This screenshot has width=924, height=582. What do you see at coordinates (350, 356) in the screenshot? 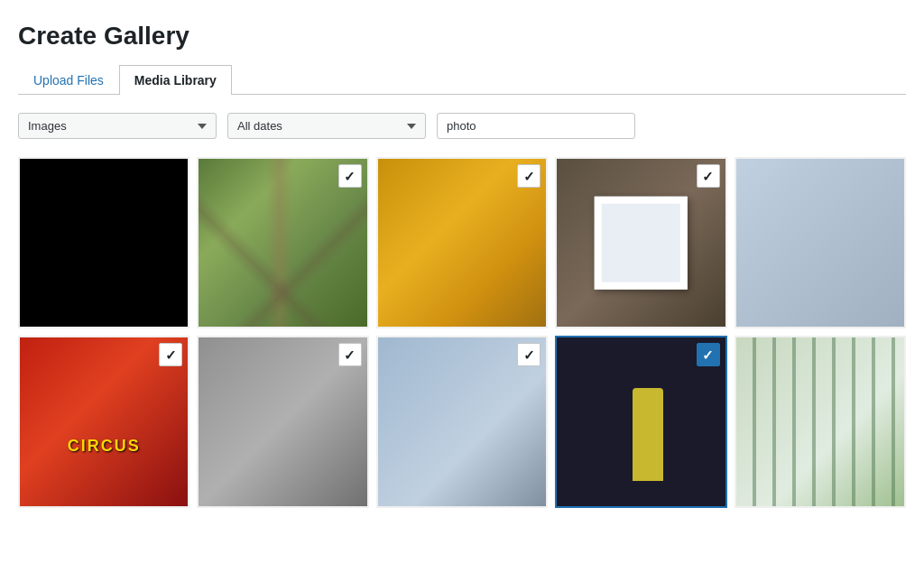
I see `checkmark-icon-7: ✓` at bounding box center [350, 356].